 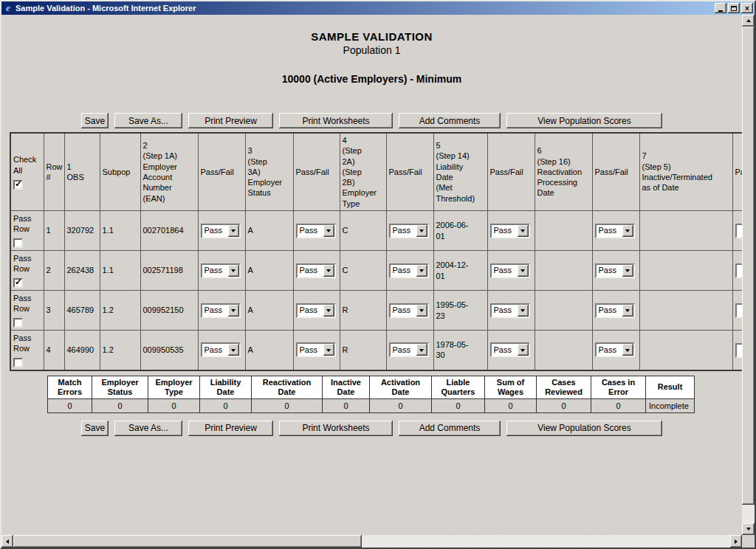 I want to click on summary-header-cases-reviewed: Cases Reviewed, so click(x=564, y=387).